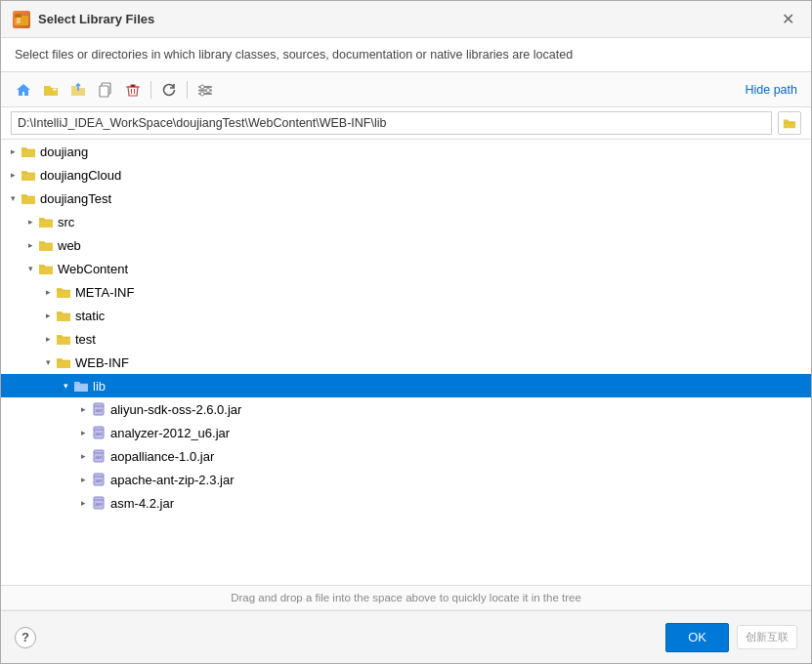  What do you see at coordinates (162, 457) in the screenshot?
I see `item-label: aopalliance-1.0.jar` at bounding box center [162, 457].